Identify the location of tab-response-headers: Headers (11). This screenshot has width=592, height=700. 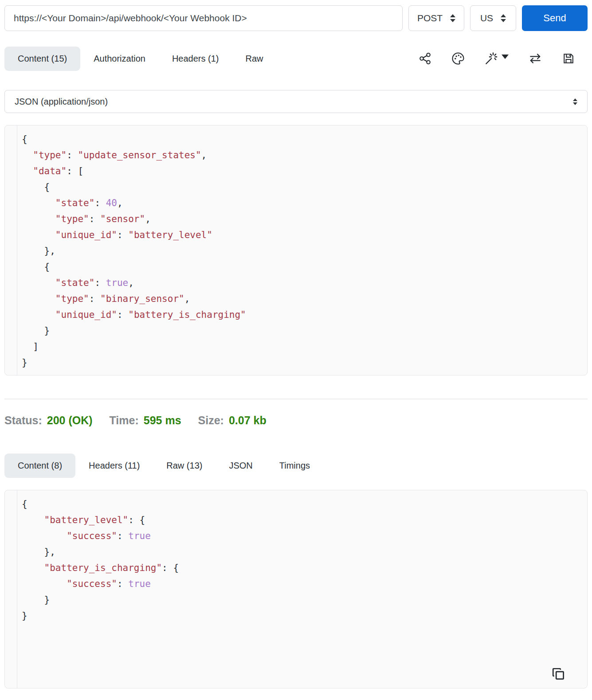
(114, 465).